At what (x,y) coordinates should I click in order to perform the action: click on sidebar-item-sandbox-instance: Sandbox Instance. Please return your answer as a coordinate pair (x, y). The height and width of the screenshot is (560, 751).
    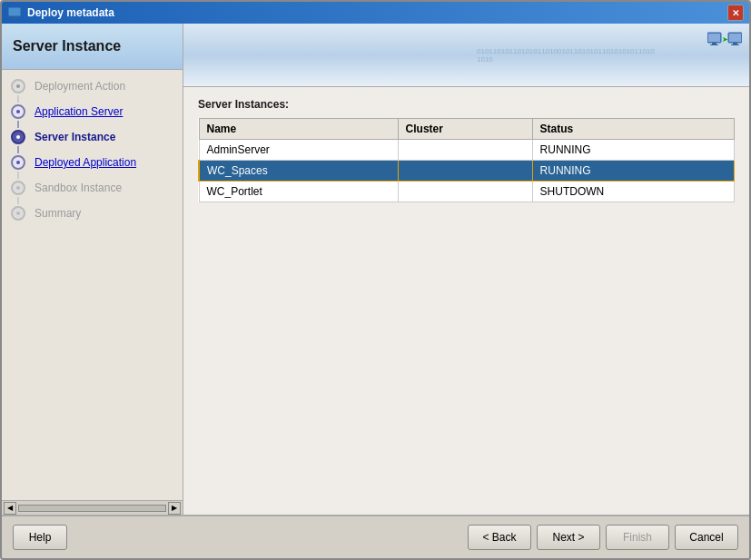
    Looking at the image, I should click on (93, 188).